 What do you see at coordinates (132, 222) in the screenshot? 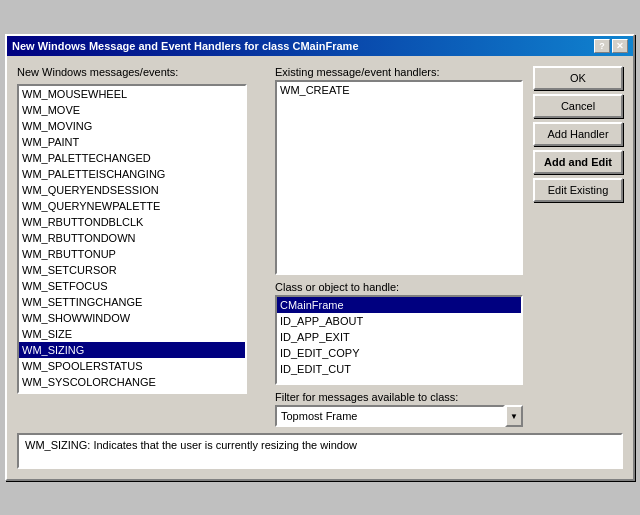
I see `list-item: WM_RBUTTONDBLCLK` at bounding box center [132, 222].